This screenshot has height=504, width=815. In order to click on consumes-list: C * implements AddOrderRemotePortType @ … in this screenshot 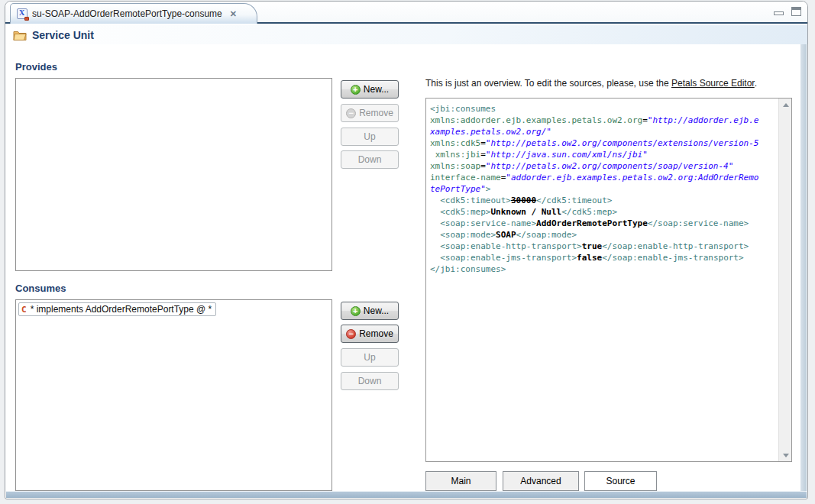, I will do `click(174, 396)`.